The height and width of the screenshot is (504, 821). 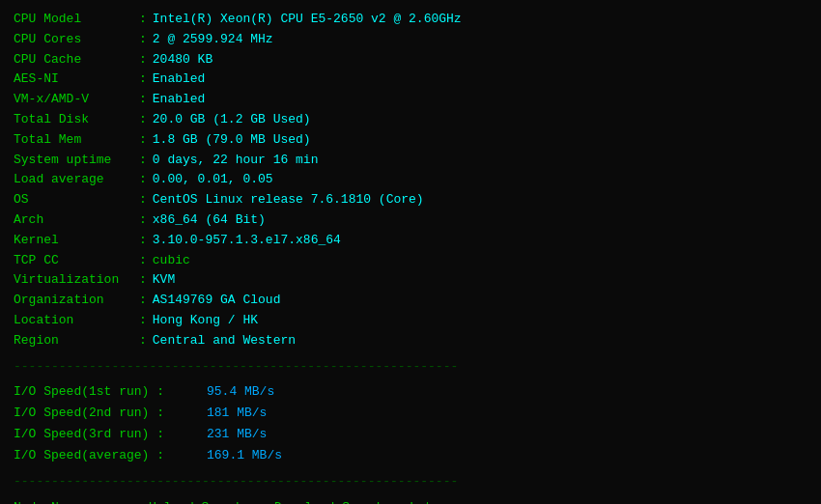 What do you see at coordinates (342, 500) in the screenshot?
I see `col-download-header: Download Speed` at bounding box center [342, 500].